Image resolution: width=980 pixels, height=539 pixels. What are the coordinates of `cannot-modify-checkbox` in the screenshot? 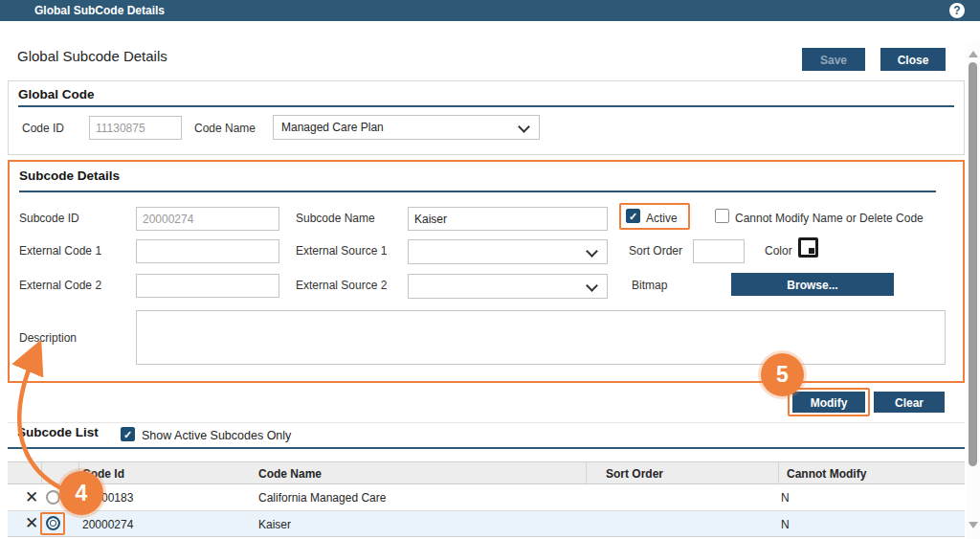 It's located at (722, 216).